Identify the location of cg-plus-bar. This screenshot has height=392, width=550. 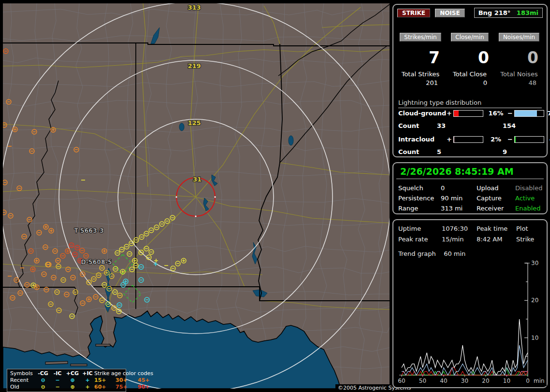
(468, 113).